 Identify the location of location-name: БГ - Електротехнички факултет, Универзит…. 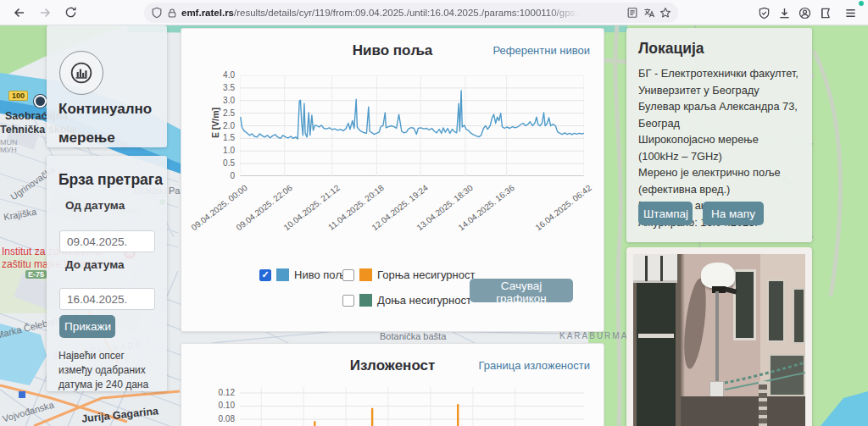
(720, 81).